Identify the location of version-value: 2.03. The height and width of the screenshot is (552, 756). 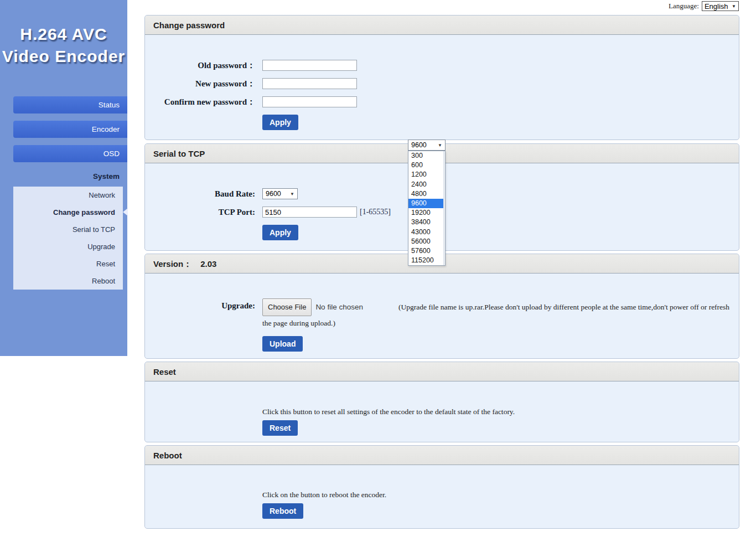
(208, 264).